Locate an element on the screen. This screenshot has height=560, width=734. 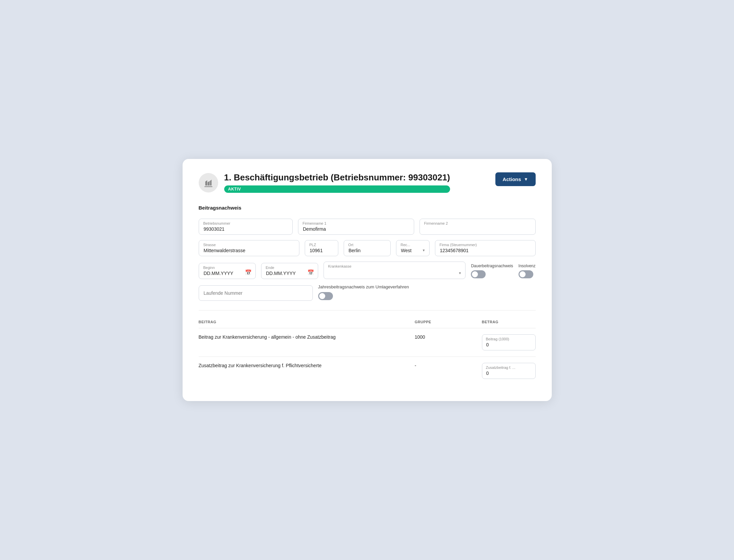
ort-field: Ort is located at coordinates (367, 248).